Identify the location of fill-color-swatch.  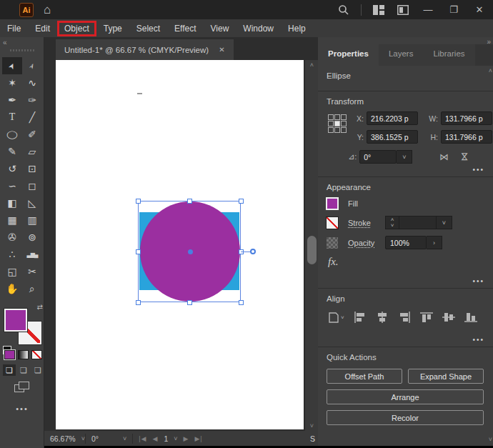
(332, 204).